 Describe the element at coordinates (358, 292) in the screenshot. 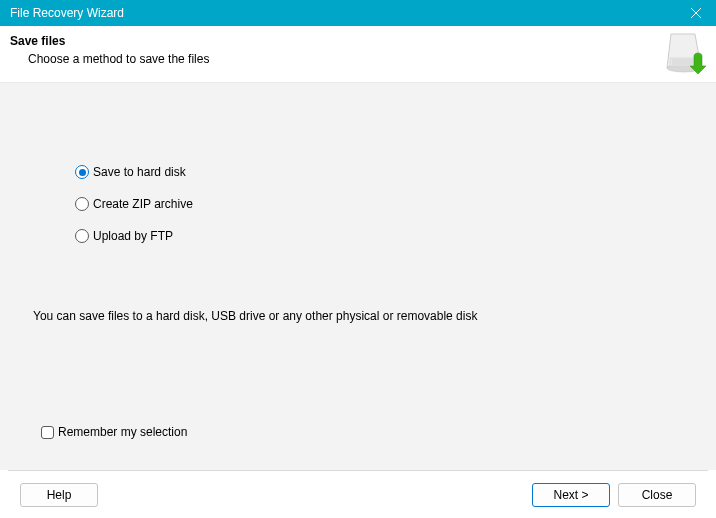

I see `option-description: You can save files to a hard disk, USB d…` at that location.